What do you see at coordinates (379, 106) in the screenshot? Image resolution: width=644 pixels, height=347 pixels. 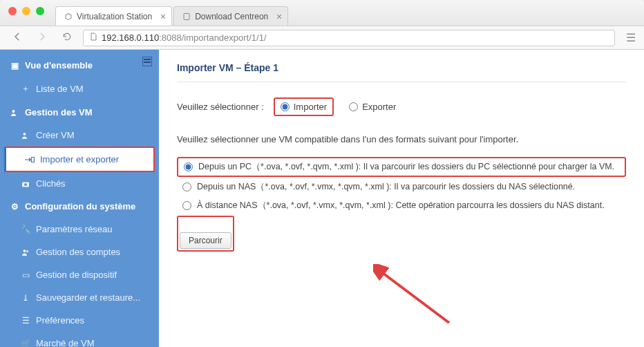 I see `radio-label: Exporter` at bounding box center [379, 106].